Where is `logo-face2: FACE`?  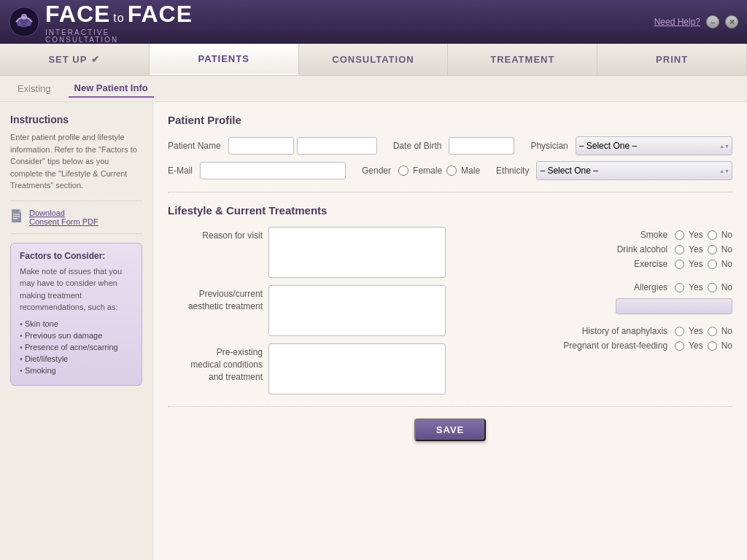
logo-face2: FACE is located at coordinates (160, 15).